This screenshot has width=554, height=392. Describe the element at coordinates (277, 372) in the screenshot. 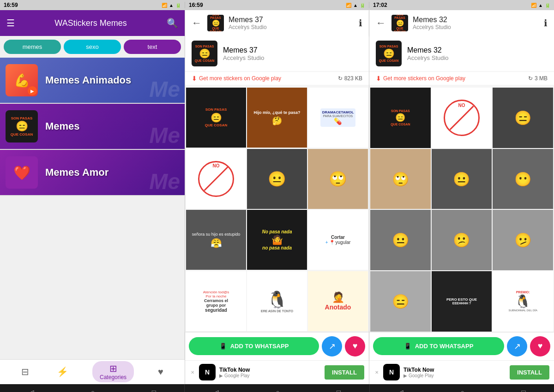

I see `mid-ad-bar: ✕ N TikTok Now ▶ Google Play INSTALL` at that location.